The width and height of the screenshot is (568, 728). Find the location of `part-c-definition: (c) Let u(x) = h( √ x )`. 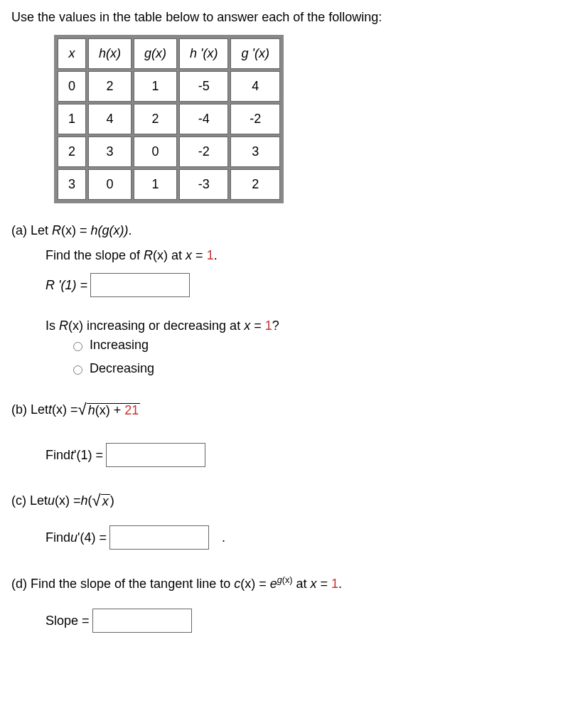

part-c-definition: (c) Let u(x) = h( √ x ) is located at coordinates (284, 500).